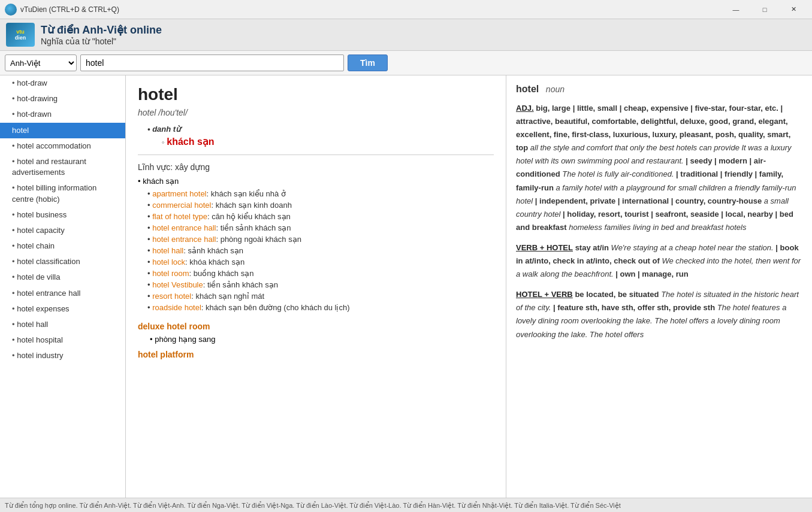  I want to click on close-button: ✕, so click(793, 10).